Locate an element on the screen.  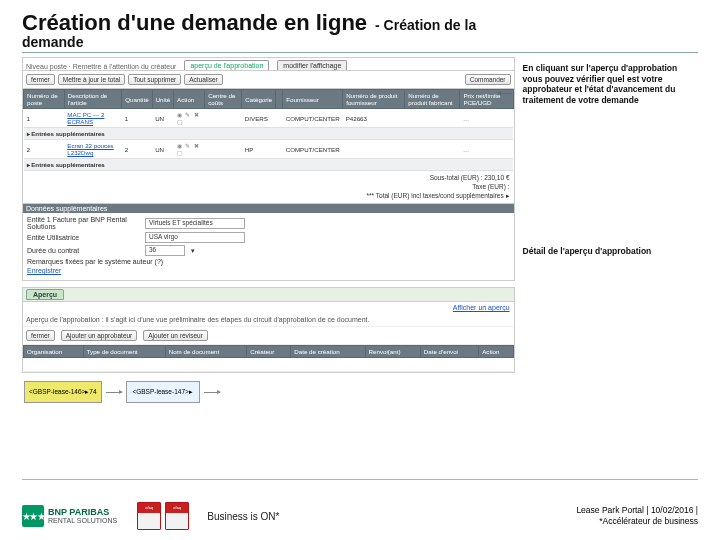
display-preview-link: Afficher un aperçu is located at coordinates (482, 308).